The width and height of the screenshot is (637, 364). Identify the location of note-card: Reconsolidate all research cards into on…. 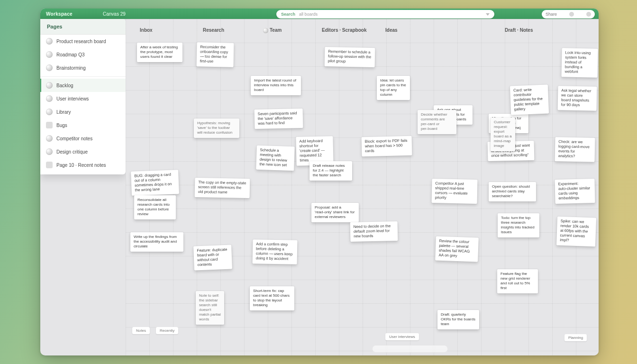
(155, 208).